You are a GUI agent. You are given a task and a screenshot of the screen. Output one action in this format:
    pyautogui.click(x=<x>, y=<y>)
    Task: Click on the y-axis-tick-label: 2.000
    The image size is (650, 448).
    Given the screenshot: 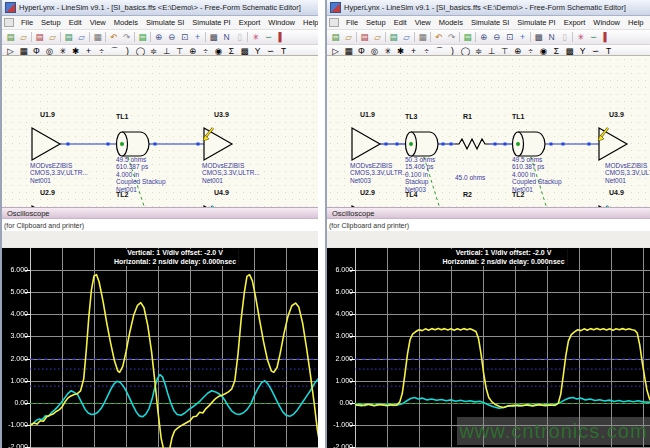 What is the action you would take?
    pyautogui.click(x=340, y=359)
    